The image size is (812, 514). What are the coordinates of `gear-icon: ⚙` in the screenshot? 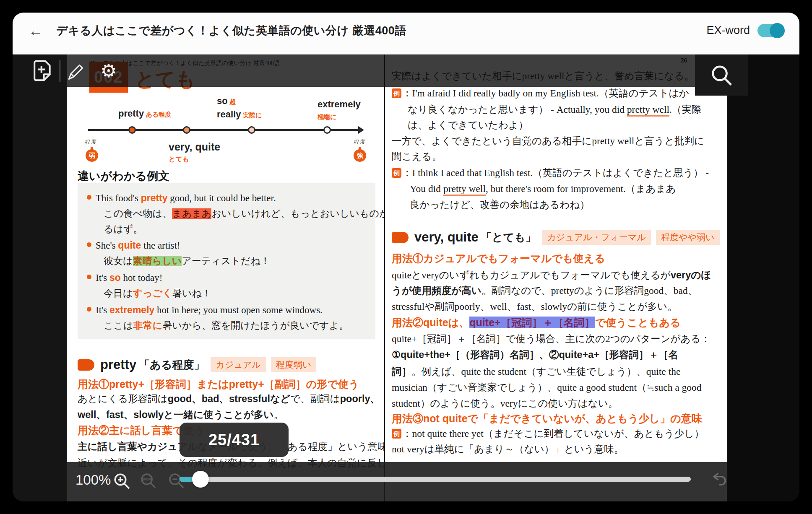 It's located at (108, 70).